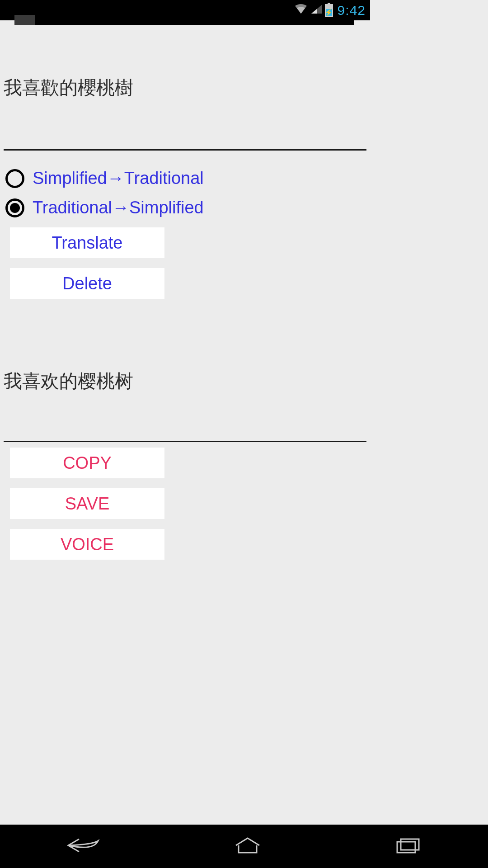  Describe the element at coordinates (329, 10) in the screenshot. I see `battery-icon: ⚡` at that location.